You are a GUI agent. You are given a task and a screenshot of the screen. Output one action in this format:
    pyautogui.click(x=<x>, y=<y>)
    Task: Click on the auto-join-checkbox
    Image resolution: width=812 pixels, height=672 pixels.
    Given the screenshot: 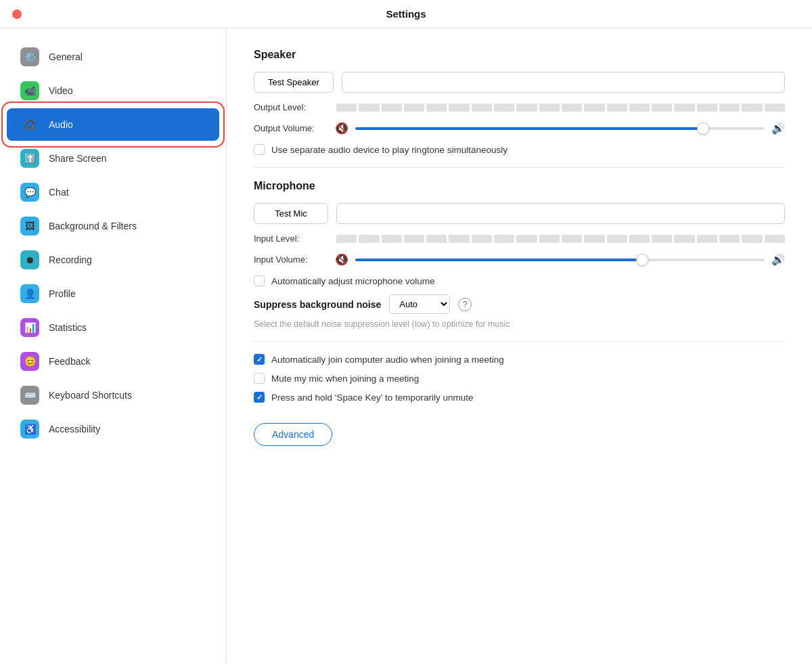 What is the action you would take?
    pyautogui.click(x=259, y=359)
    